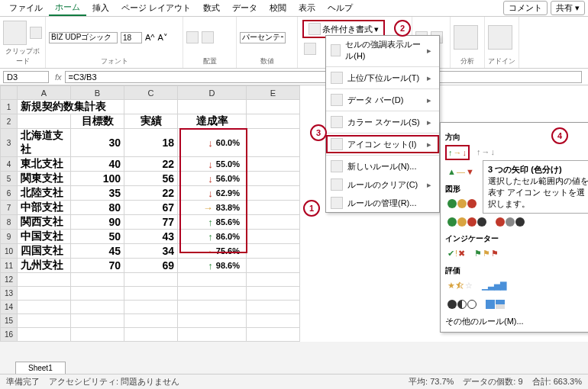 The height and width of the screenshot is (389, 588). I want to click on iconset-3arrows-colored: ↑→↓, so click(457, 153).